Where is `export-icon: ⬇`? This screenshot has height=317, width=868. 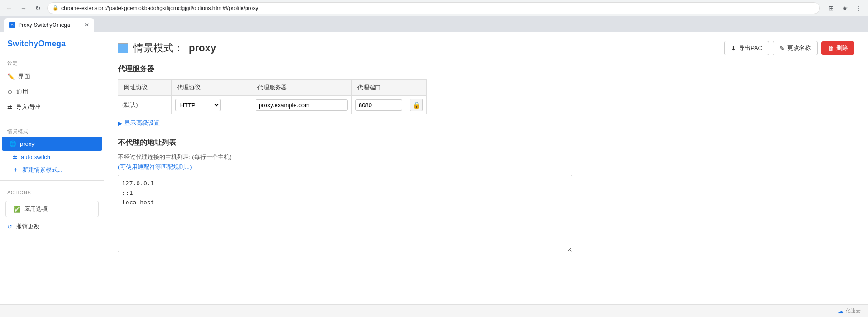
export-icon: ⬇ is located at coordinates (734, 48).